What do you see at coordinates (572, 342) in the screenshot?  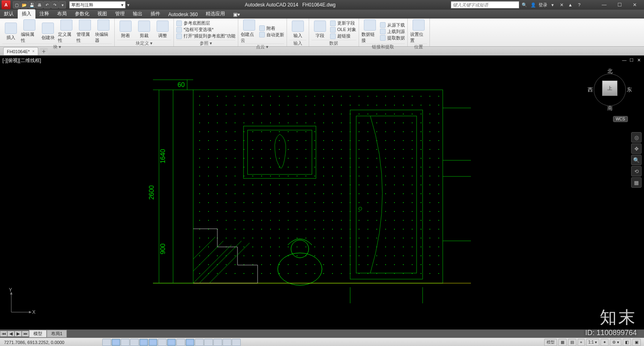 I see `layout-grid-icon: ▤` at bounding box center [572, 342].